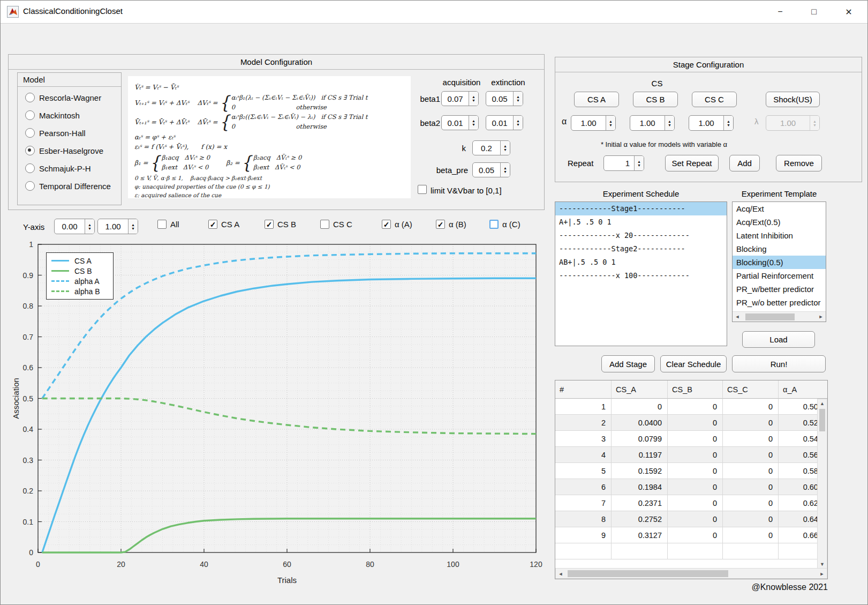 Image resolution: width=868 pixels, height=605 pixels. Describe the element at coordinates (64, 151) in the screenshot. I see `model-option-esber-haselgrove: Esber-Haselgrove` at that location.